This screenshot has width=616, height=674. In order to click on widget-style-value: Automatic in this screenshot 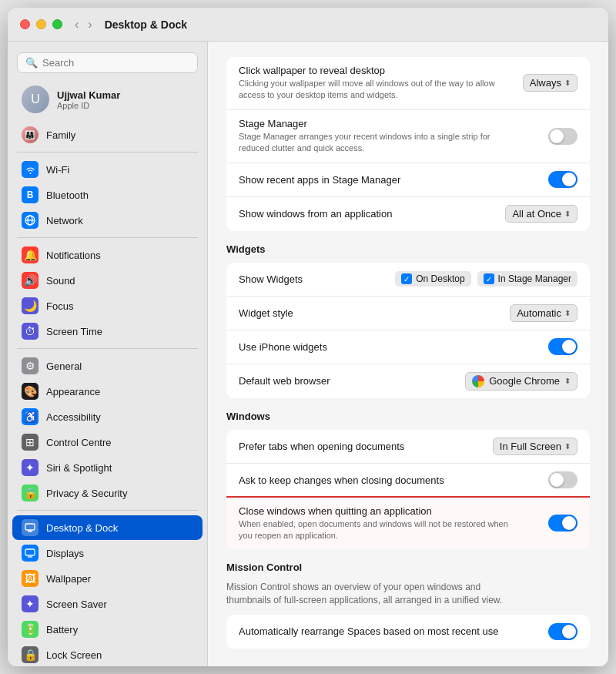, I will do `click(539, 313)`.